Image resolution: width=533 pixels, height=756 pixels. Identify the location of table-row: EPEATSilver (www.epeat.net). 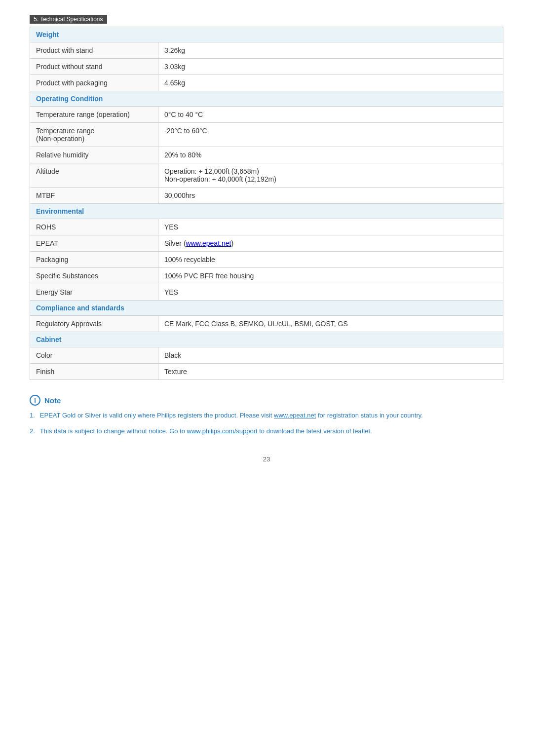
(266, 244).